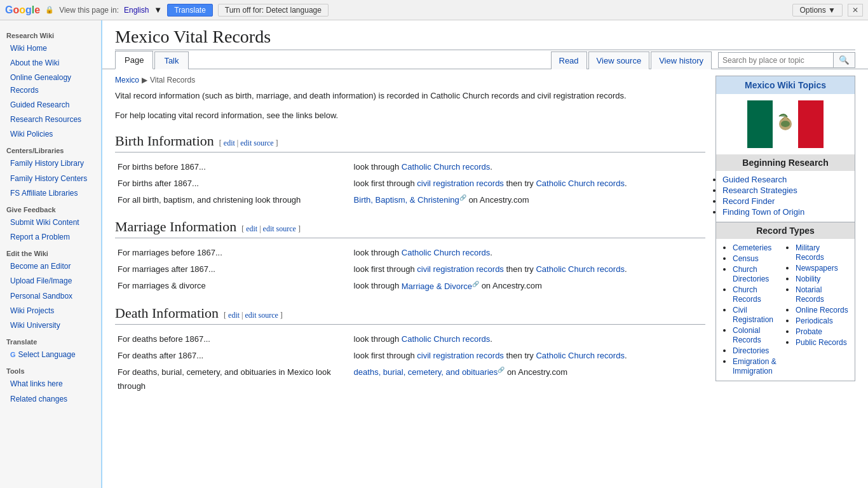  I want to click on marriage-church-link-1: Catholic Church records, so click(446, 253).